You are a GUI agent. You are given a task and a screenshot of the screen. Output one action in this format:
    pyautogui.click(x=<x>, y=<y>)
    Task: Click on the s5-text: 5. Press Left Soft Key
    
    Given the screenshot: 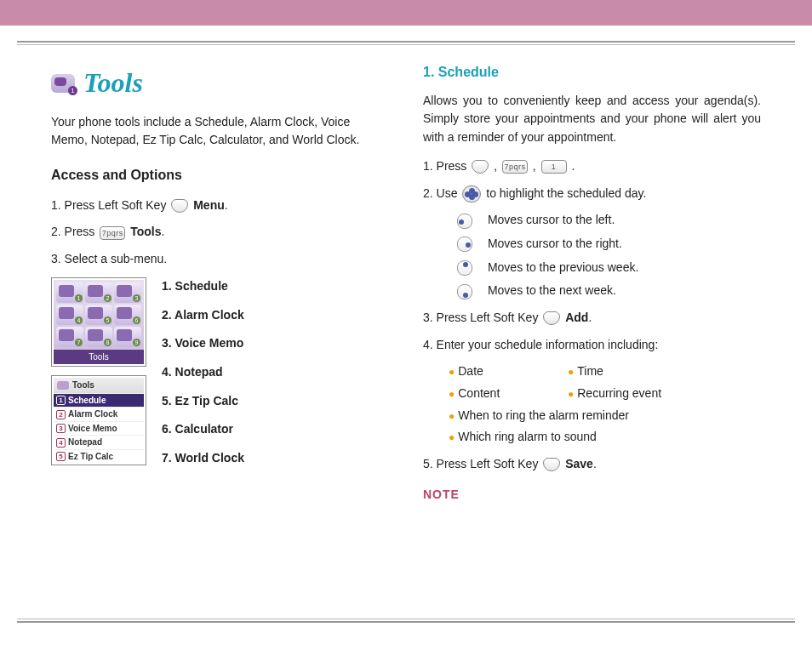 What is the action you would take?
    pyautogui.click(x=482, y=464)
    